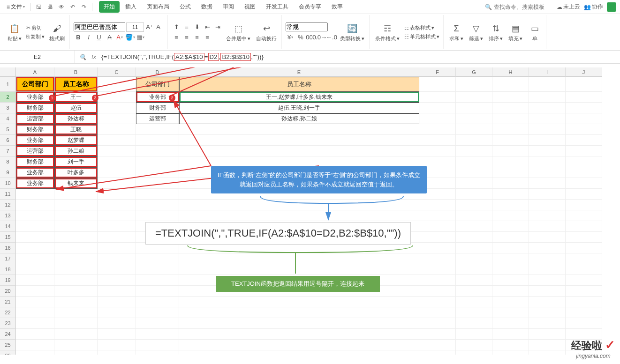  Describe the element at coordinates (76, 141) in the screenshot. I see `cell-B6: 赵梦蝶` at that location.